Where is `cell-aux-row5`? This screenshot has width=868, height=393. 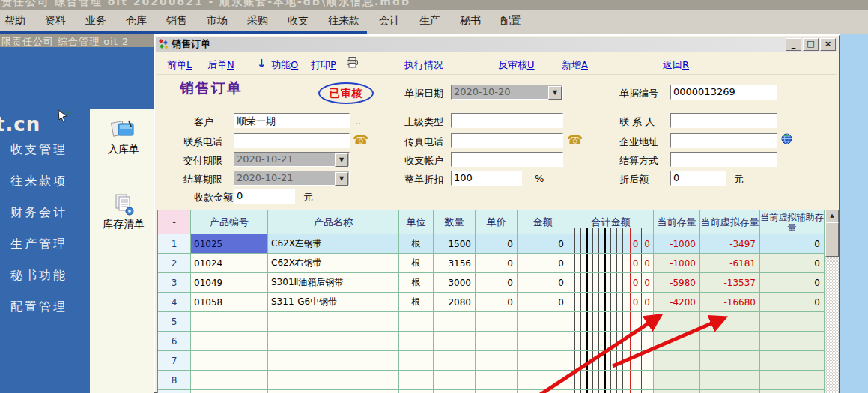
cell-aux-row5 is located at coordinates (792, 322).